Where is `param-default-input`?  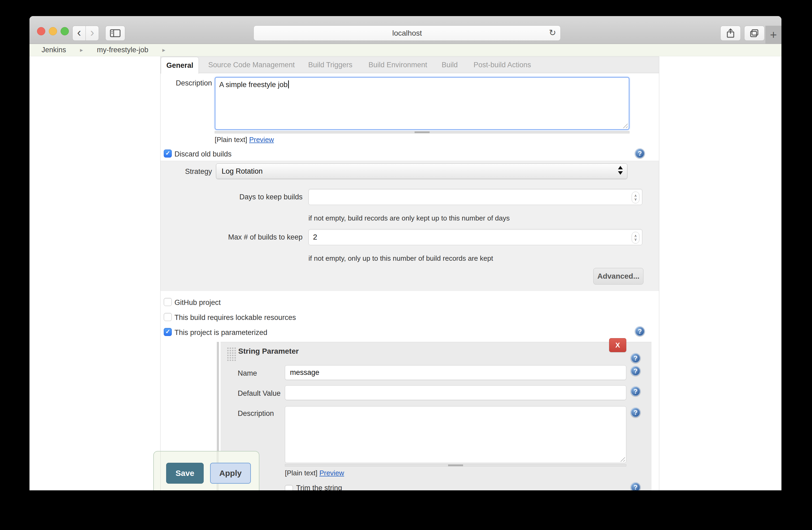
param-default-input is located at coordinates (456, 393).